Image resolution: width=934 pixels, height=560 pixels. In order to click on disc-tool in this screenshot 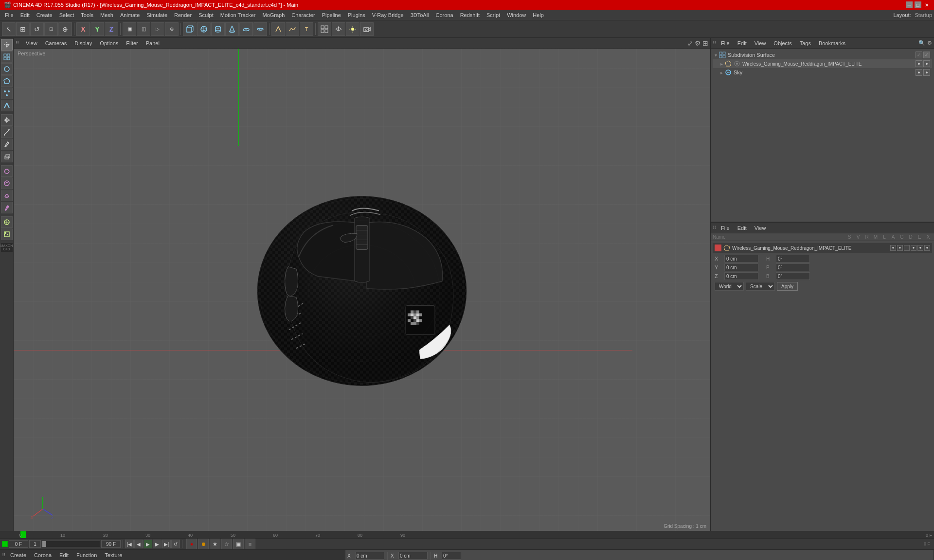, I will do `click(260, 29)`.